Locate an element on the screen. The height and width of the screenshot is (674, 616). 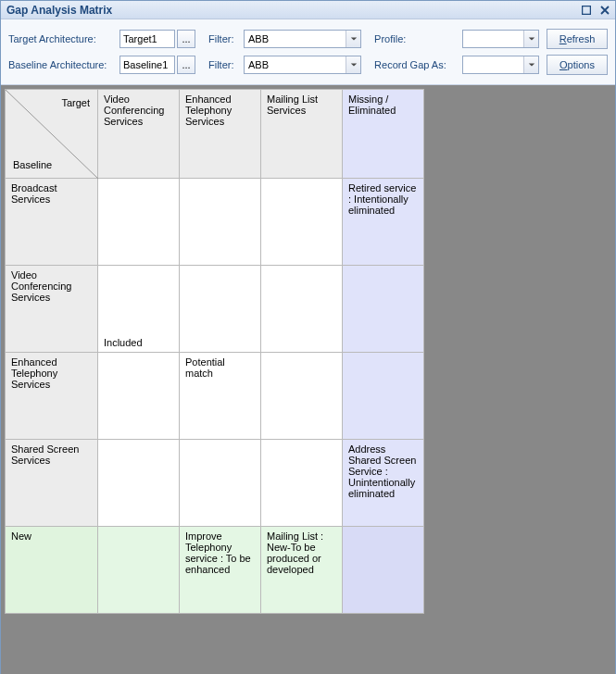
matrix-cell-new is located at coordinates (139, 570).